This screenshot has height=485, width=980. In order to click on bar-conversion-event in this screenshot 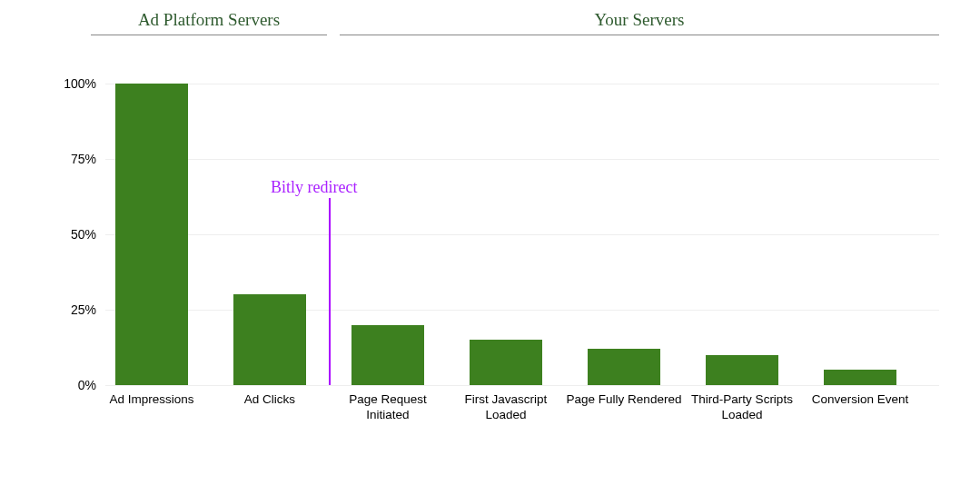, I will do `click(860, 378)`.